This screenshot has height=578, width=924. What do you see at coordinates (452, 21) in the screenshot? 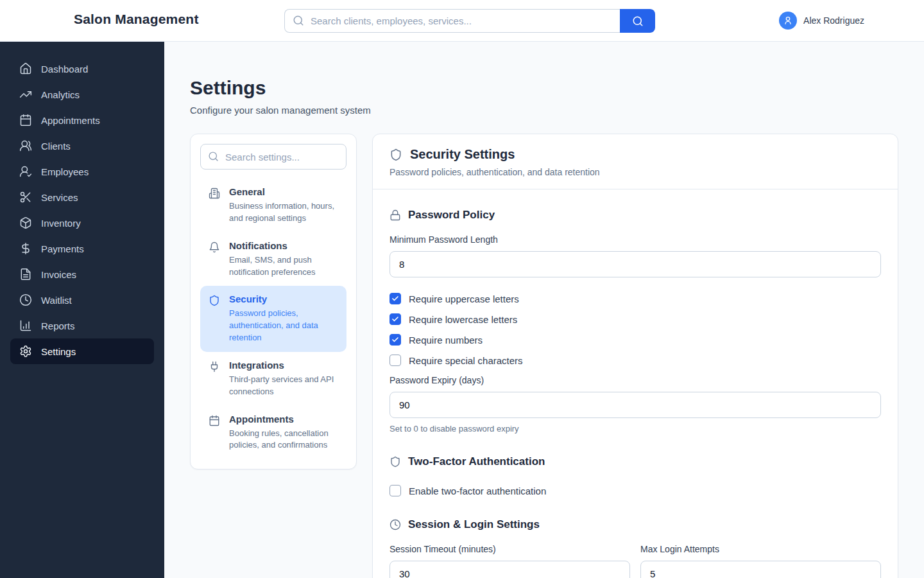
I see `global-search-input` at bounding box center [452, 21].